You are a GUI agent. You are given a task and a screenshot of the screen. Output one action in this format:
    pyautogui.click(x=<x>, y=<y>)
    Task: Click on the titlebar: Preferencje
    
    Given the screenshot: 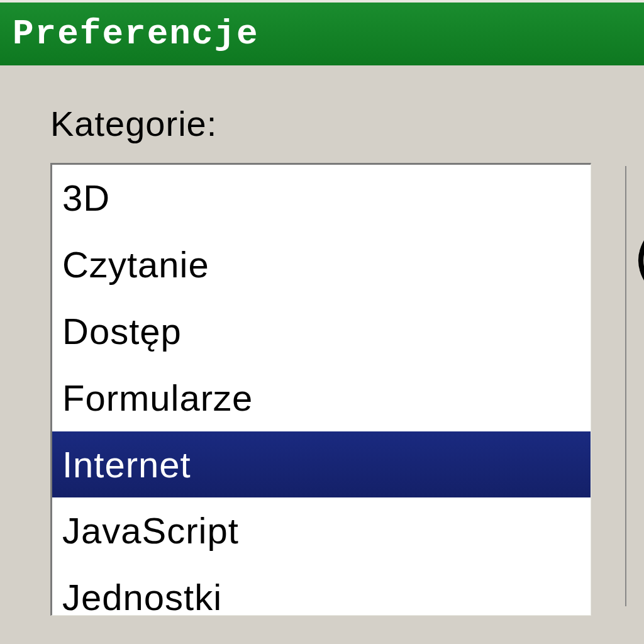 What is the action you would take?
    pyautogui.click(x=322, y=34)
    